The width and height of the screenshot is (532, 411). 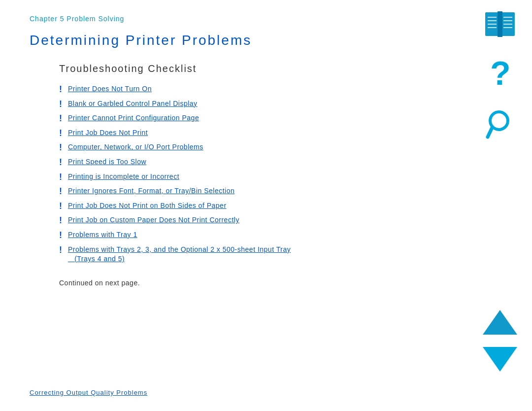 I want to click on continued-text: Continued on next page., so click(x=281, y=283).